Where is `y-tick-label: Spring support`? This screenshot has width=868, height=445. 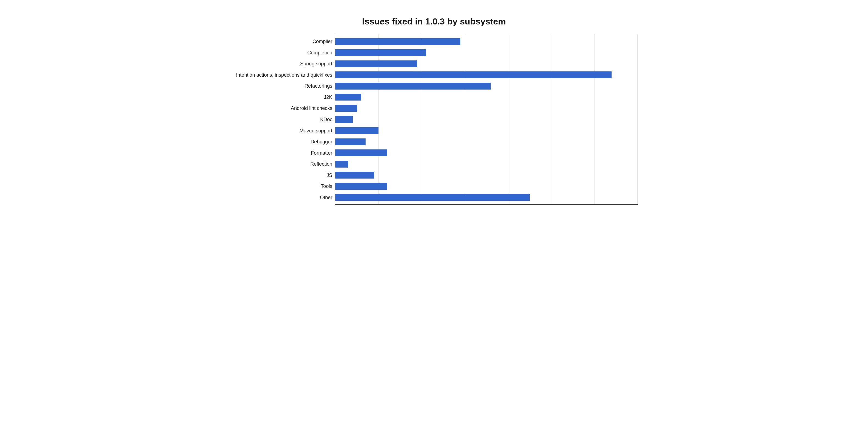
y-tick-label: Spring support is located at coordinates (316, 64).